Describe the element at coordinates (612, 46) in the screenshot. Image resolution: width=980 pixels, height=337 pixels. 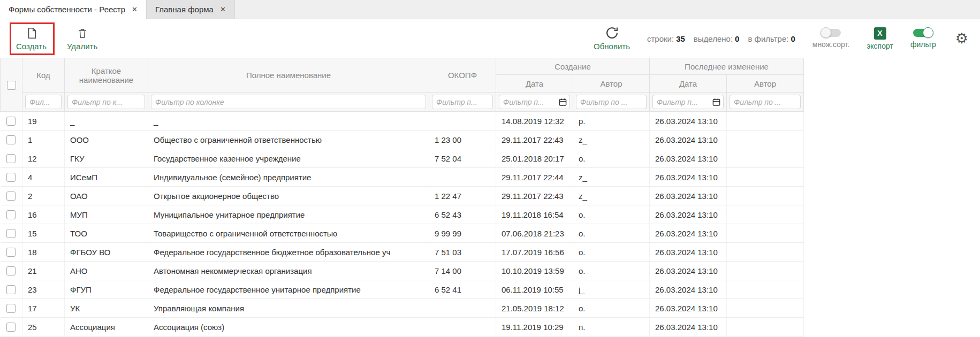
I see `refresh-button-label: Обновить` at that location.